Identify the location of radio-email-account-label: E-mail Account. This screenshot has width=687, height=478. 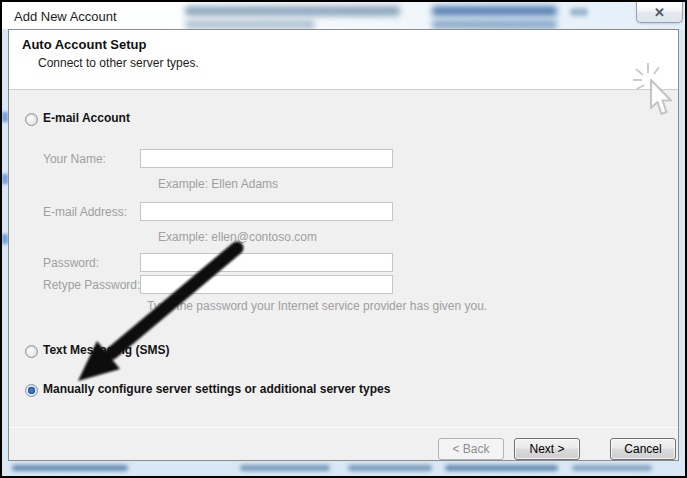
(86, 118).